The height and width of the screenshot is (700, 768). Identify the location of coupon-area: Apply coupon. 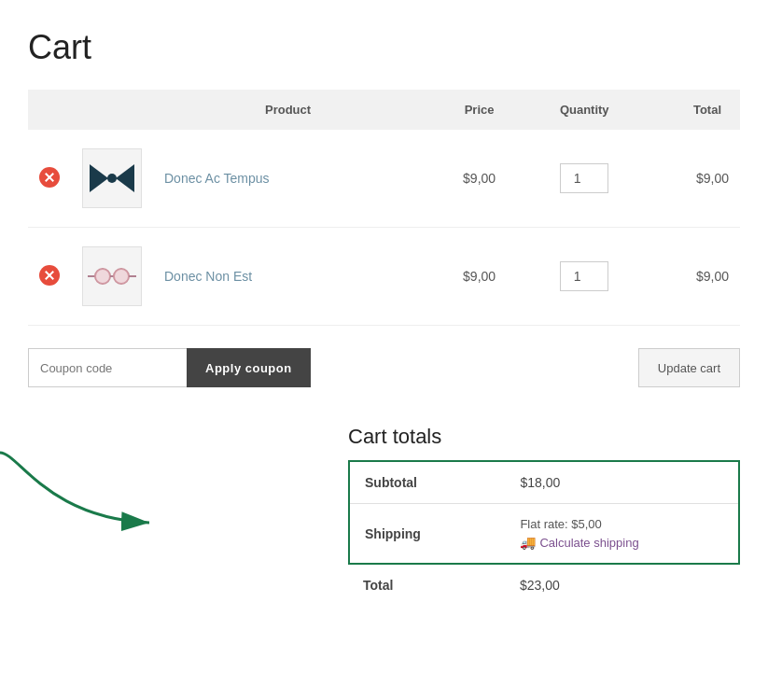
(170, 368).